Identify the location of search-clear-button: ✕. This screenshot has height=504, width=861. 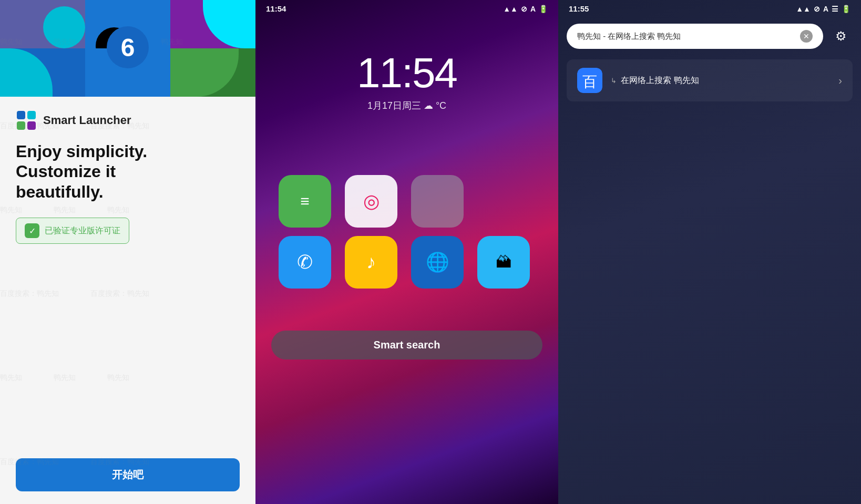
(806, 36).